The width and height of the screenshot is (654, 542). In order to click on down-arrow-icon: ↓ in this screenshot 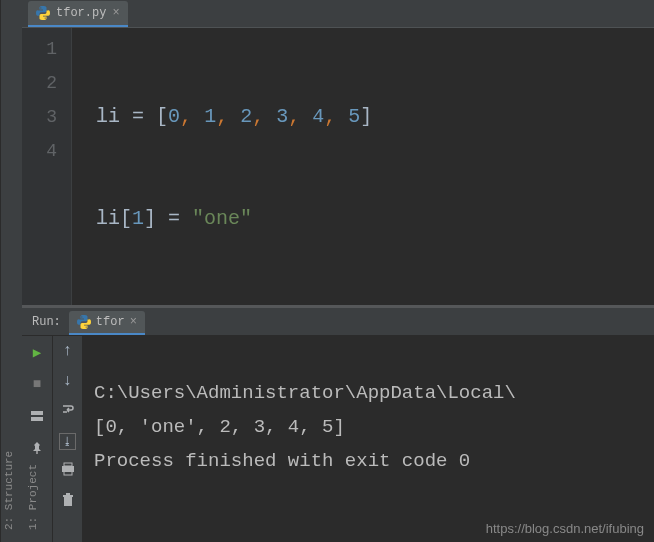, I will do `click(68, 381)`.